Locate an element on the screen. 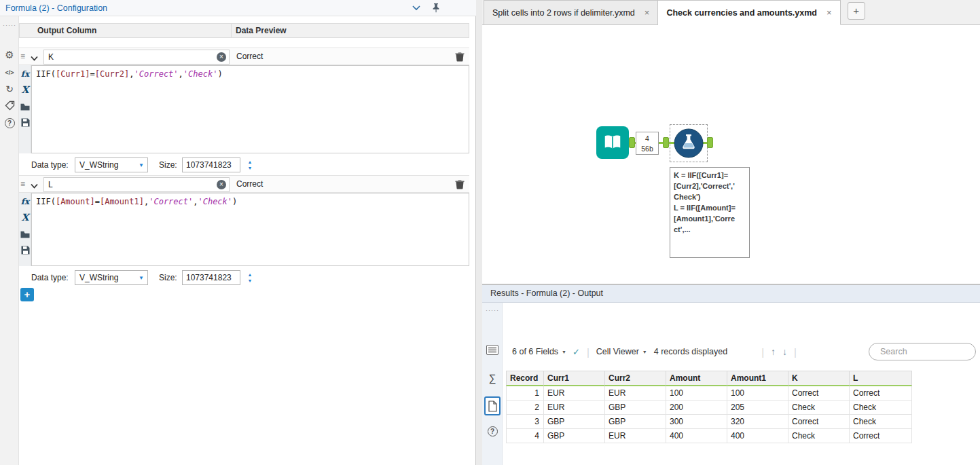 This screenshot has width=980, height=465. column-header: Curr2 is located at coordinates (636, 379).